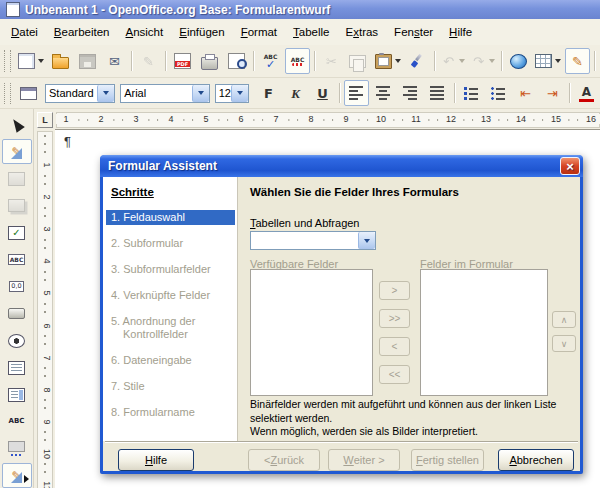 Image resolution: width=600 pixels, height=488 pixels. What do you see at coordinates (26, 479) in the screenshot?
I see `toolbar-overflow-icon` at bounding box center [26, 479].